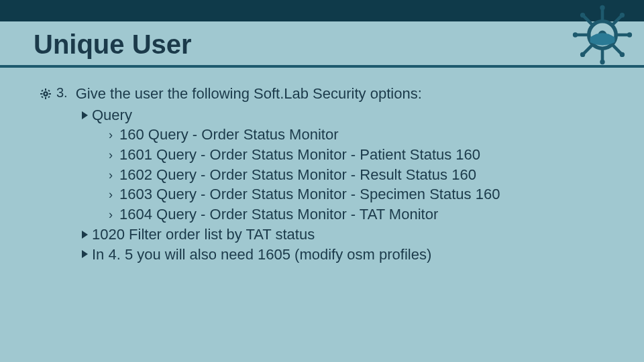 Image resolution: width=644 pixels, height=362 pixels. What do you see at coordinates (262, 255) in the screenshot?
I see `section-label: In 4. 5 you will also need 1605 (modify …` at bounding box center [262, 255].